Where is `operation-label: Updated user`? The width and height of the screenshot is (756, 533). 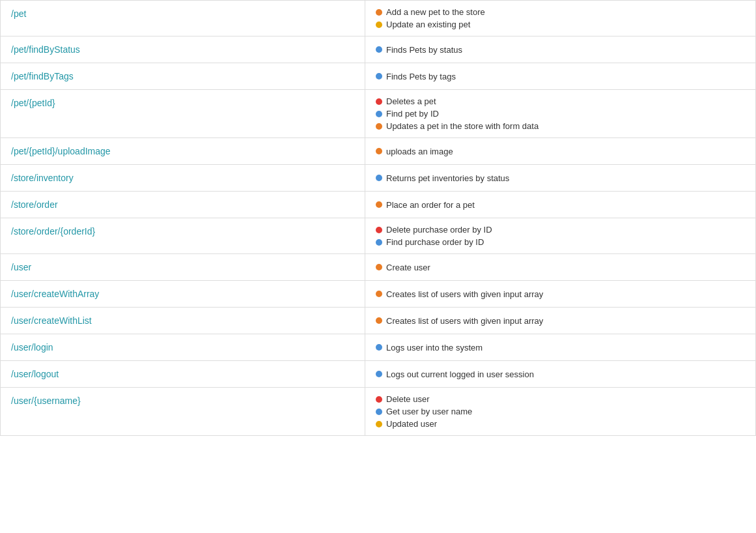 operation-label: Updated user is located at coordinates (412, 424).